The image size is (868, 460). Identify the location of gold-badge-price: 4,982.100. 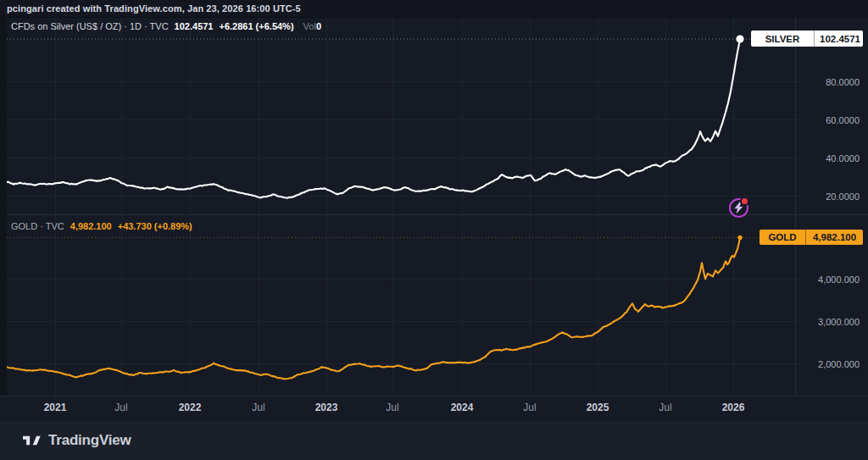
(834, 237).